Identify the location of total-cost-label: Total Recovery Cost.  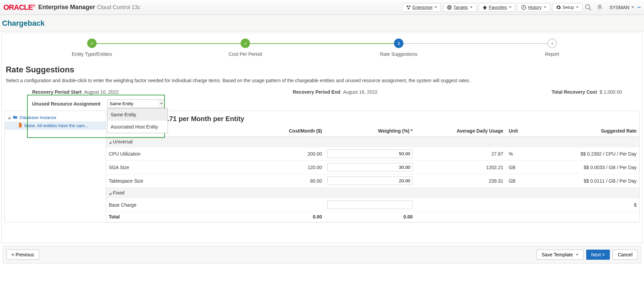
(574, 92).